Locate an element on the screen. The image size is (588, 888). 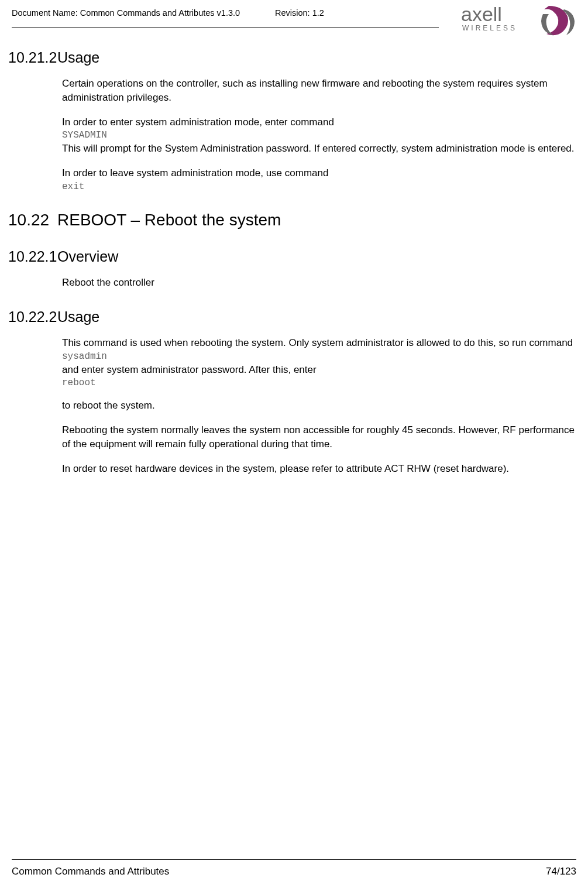
heading-number: 10.22.1 is located at coordinates (33, 256).